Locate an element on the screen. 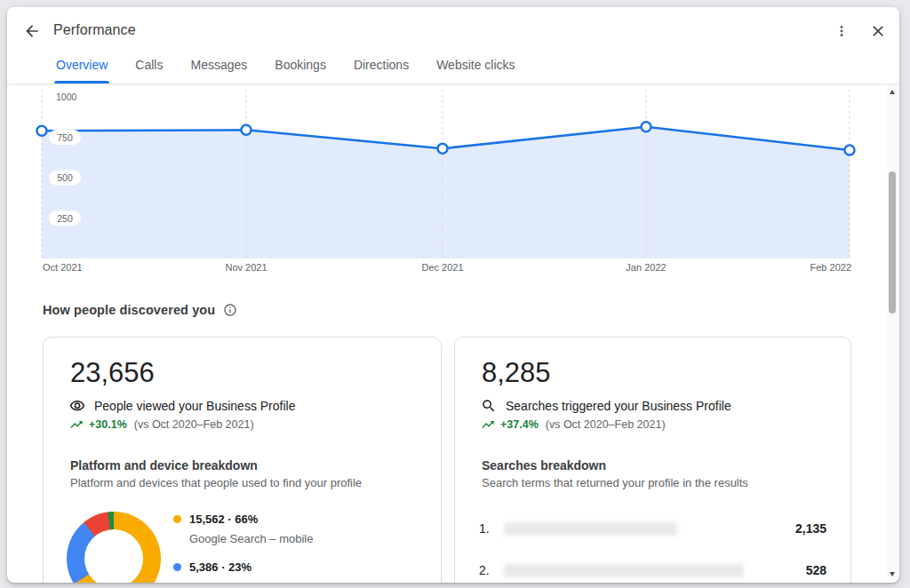 This screenshot has height=588, width=910. y-tick-500: 500 is located at coordinates (65, 178).